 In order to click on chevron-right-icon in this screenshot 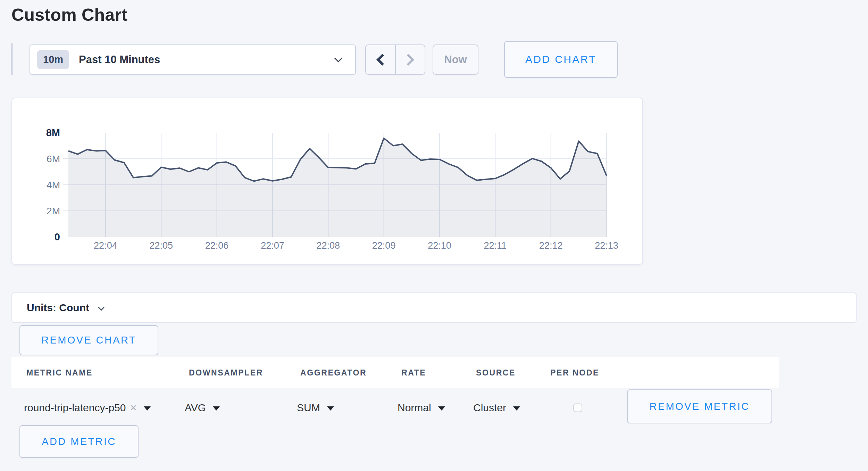, I will do `click(408, 60)`.